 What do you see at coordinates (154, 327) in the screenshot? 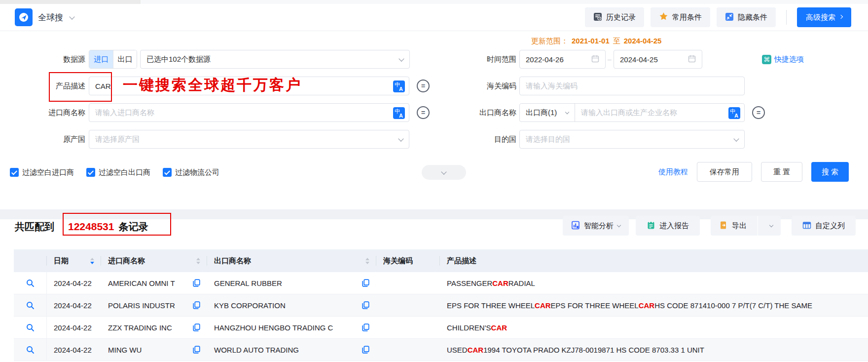
I see `cell-importer: ZZX TRADING INC` at bounding box center [154, 327].